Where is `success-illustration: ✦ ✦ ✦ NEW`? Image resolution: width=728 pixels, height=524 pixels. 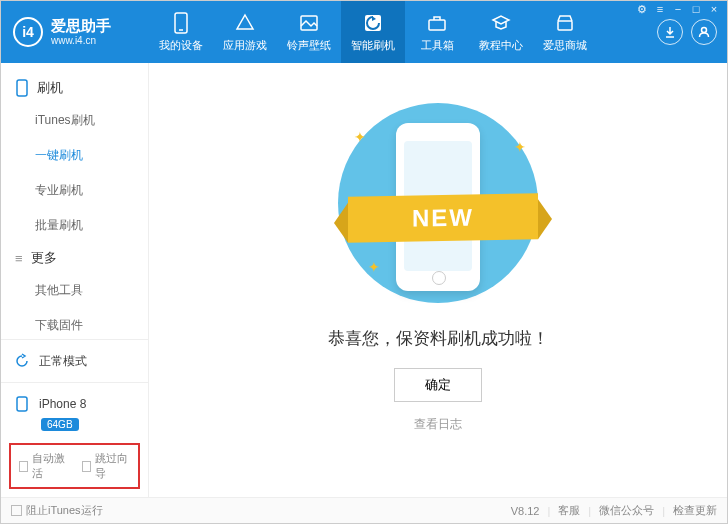
success-illustration: ✦ ✦ ✦ NEW is located at coordinates (438, 203).